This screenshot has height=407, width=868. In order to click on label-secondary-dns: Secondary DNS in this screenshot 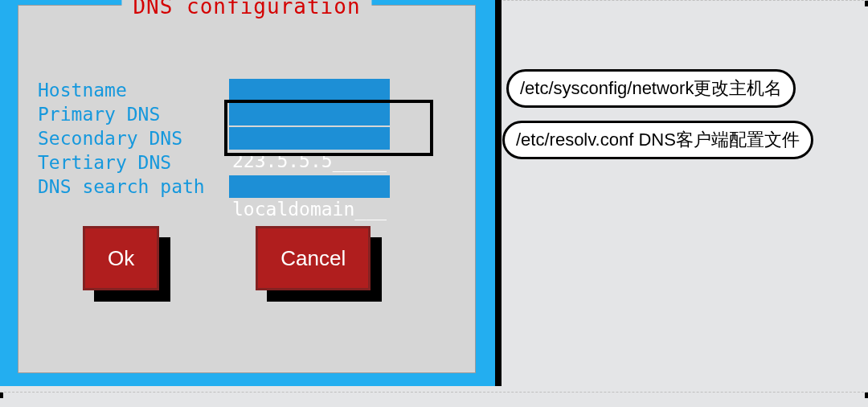, I will do `click(133, 138)`.